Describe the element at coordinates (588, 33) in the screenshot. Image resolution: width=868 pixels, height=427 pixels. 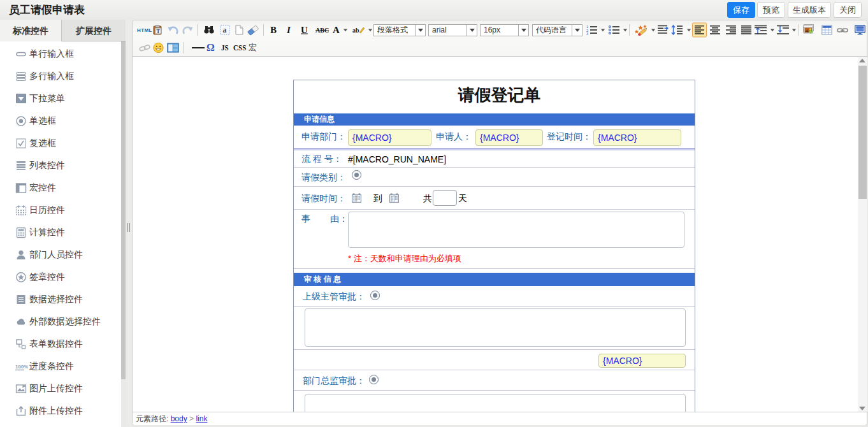
I see `svg-text: 3` at that location.